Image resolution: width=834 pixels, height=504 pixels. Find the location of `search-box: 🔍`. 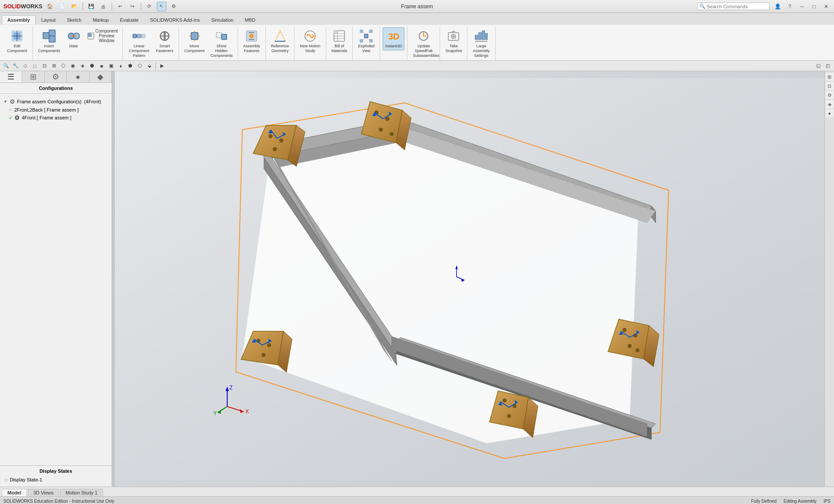

search-box: 🔍 is located at coordinates (733, 6).